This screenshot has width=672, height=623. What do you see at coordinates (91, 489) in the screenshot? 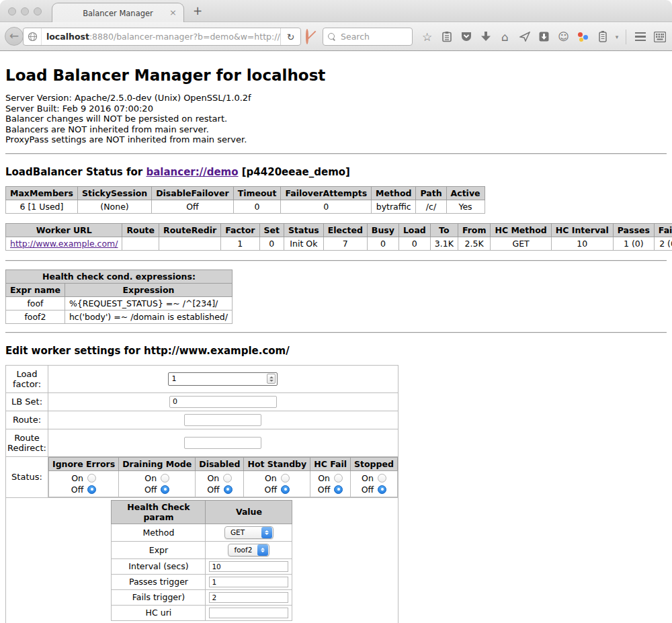
I see `ignore-errors-off-radio` at bounding box center [91, 489].